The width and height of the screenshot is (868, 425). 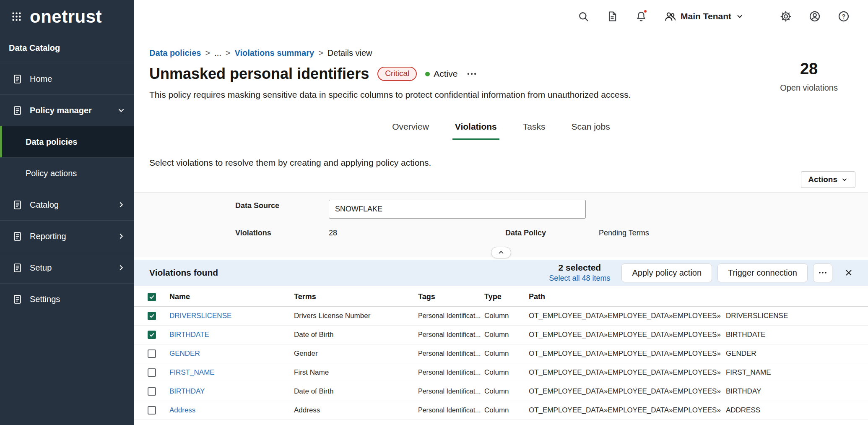 I want to click on column-header-path: Path, so click(x=699, y=297).